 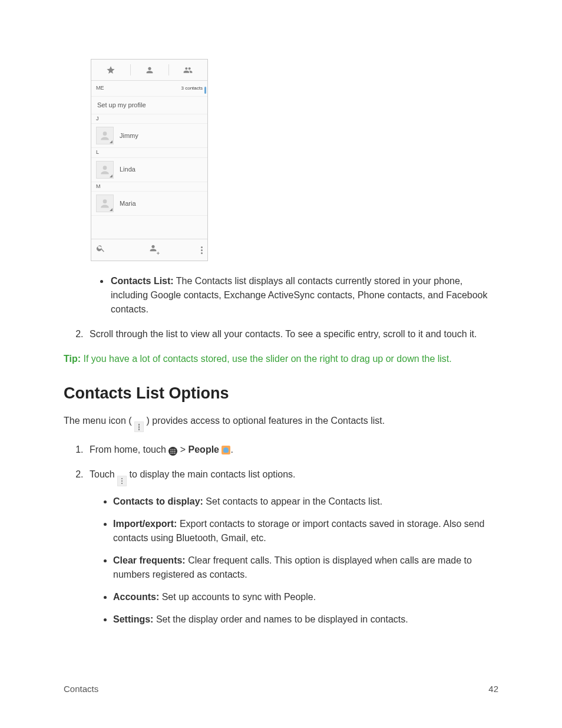 What do you see at coordinates (201, 250) in the screenshot?
I see `menu-button` at bounding box center [201, 250].